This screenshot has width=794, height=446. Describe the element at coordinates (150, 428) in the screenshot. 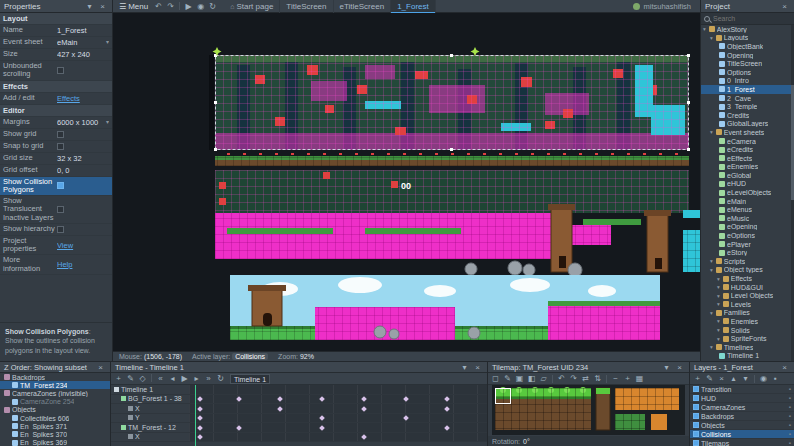

I see `track-label: TM_Forest - 12` at that location.